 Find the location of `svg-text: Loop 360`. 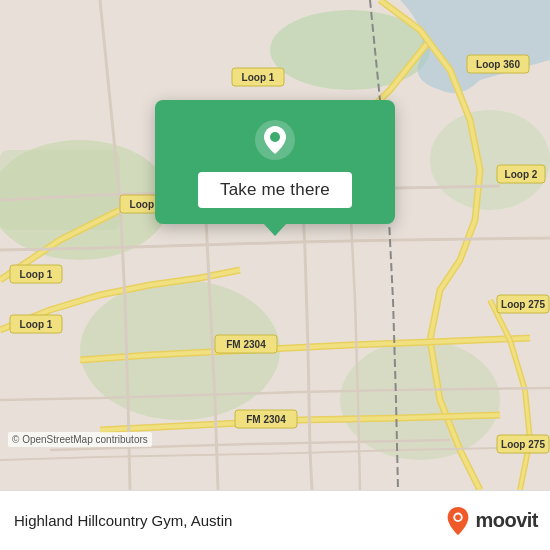

svg-text: Loop 360 is located at coordinates (498, 64).